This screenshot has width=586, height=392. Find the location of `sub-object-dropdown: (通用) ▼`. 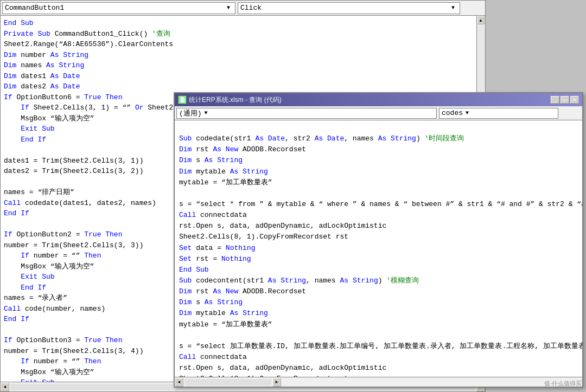

sub-object-dropdown: (通用) ▼ is located at coordinates (307, 113).